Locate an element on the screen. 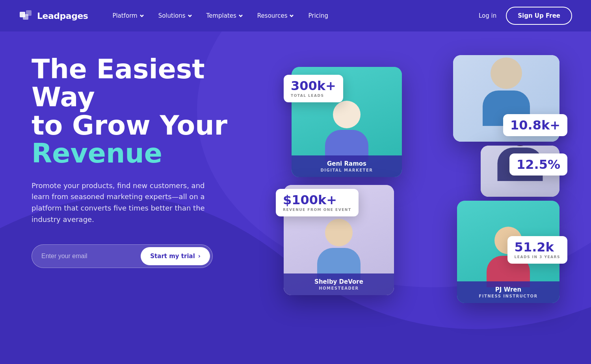 This screenshot has height=364, width=591. shelby-head is located at coordinates (339, 233).